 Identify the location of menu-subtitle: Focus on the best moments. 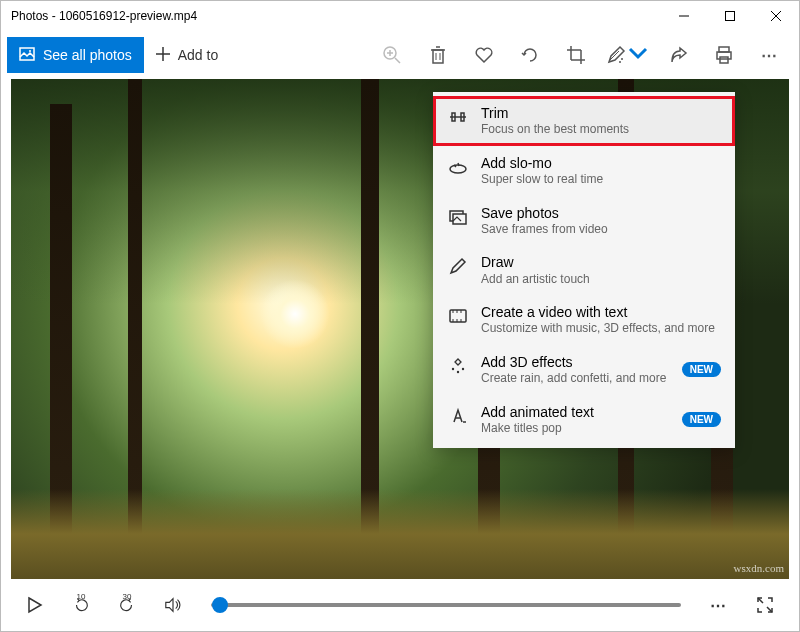
(601, 130).